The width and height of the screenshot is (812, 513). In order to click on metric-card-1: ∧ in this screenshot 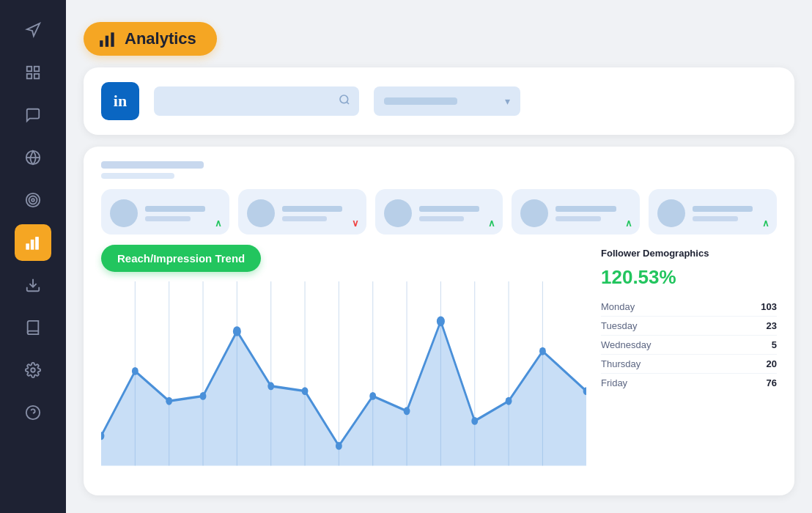, I will do `click(166, 212)`.